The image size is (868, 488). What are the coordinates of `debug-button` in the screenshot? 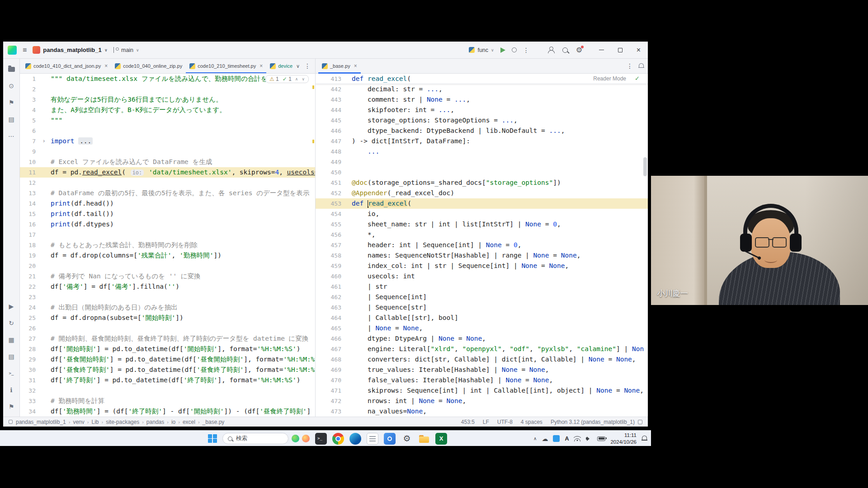 It's located at (514, 50).